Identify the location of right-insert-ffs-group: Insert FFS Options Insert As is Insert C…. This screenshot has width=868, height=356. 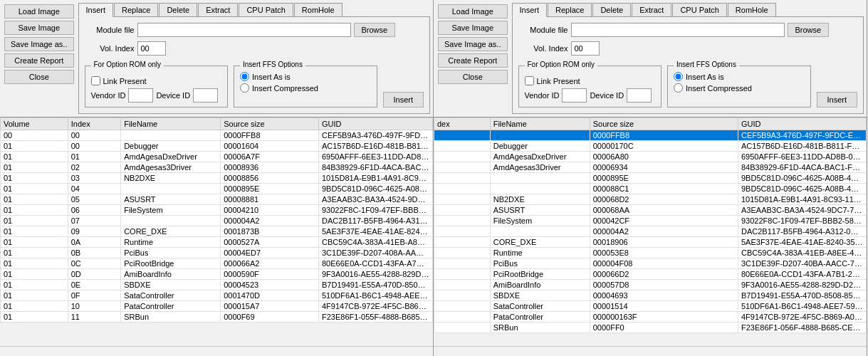
(739, 87).